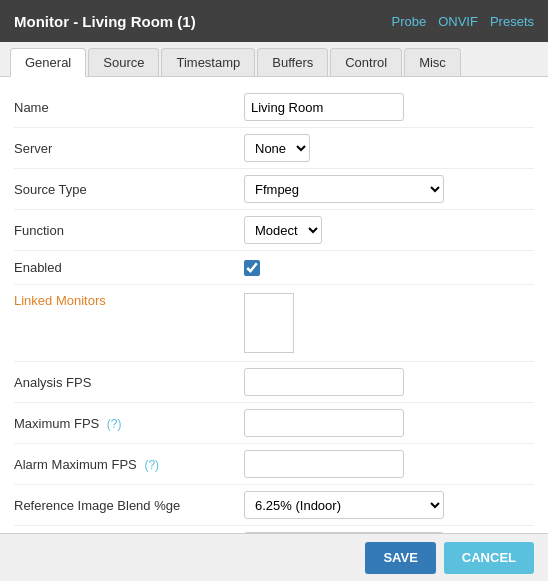  Describe the element at coordinates (129, 382) in the screenshot. I see `analysis-fps-label: Analysis FPS` at that location.